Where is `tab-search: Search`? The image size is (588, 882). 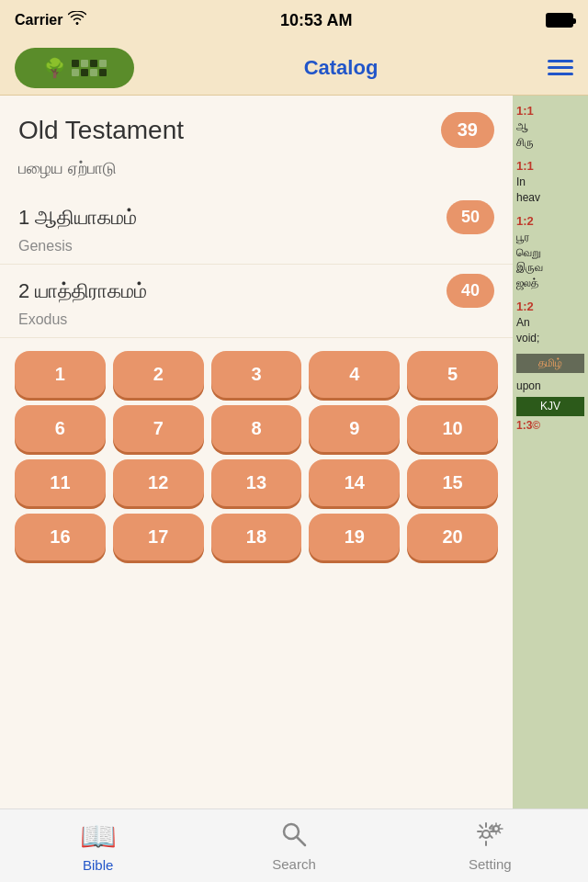 tab-search: Search is located at coordinates (294, 845).